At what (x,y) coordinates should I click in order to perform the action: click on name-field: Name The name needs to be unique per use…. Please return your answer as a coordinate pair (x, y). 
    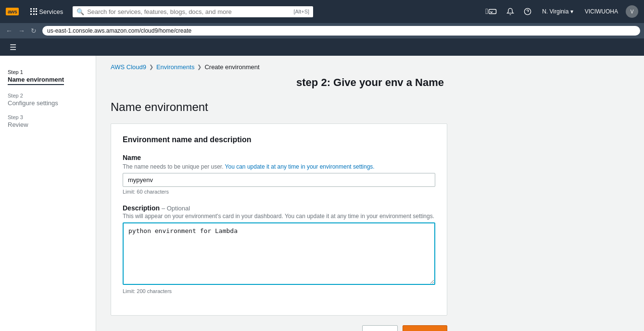
    Looking at the image, I should click on (279, 174).